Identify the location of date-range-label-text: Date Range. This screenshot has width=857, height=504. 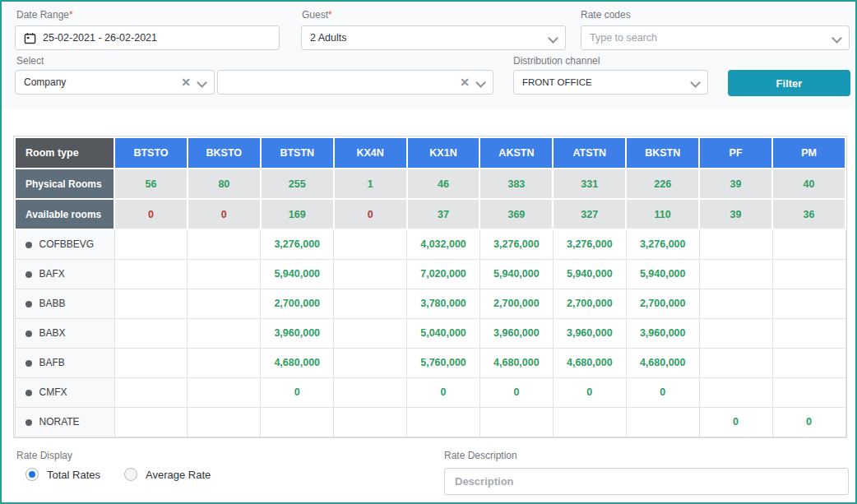
(43, 15).